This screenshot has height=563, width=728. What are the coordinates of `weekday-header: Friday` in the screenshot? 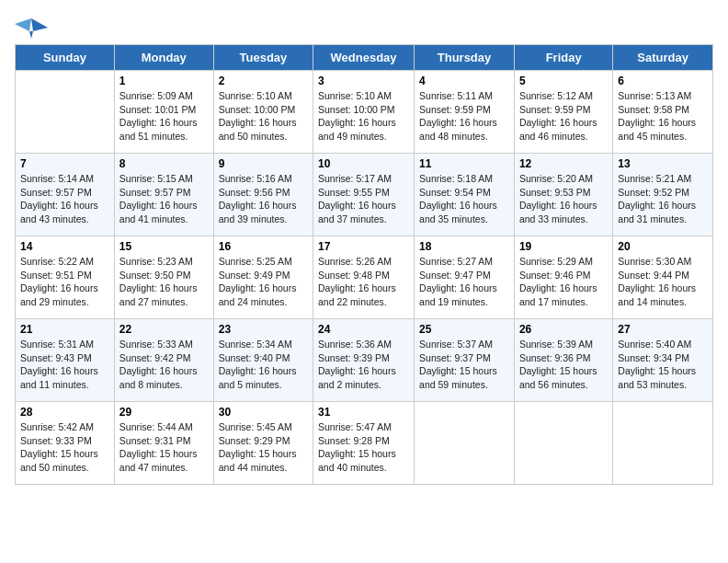 It's located at (563, 58).